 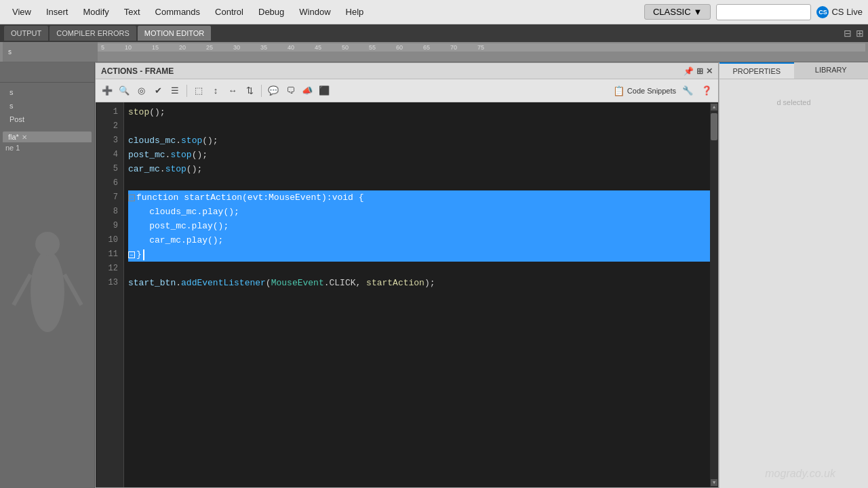 I want to click on debug-btn: ⬚, so click(x=199, y=91).